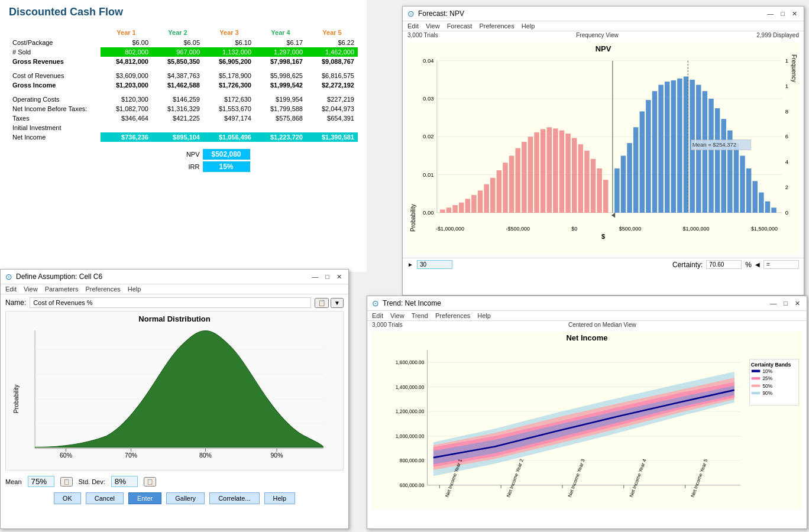 The height and width of the screenshot is (532, 809). Describe the element at coordinates (453, 316) in the screenshot. I see `t-menu-preferences: Preferences` at that location.